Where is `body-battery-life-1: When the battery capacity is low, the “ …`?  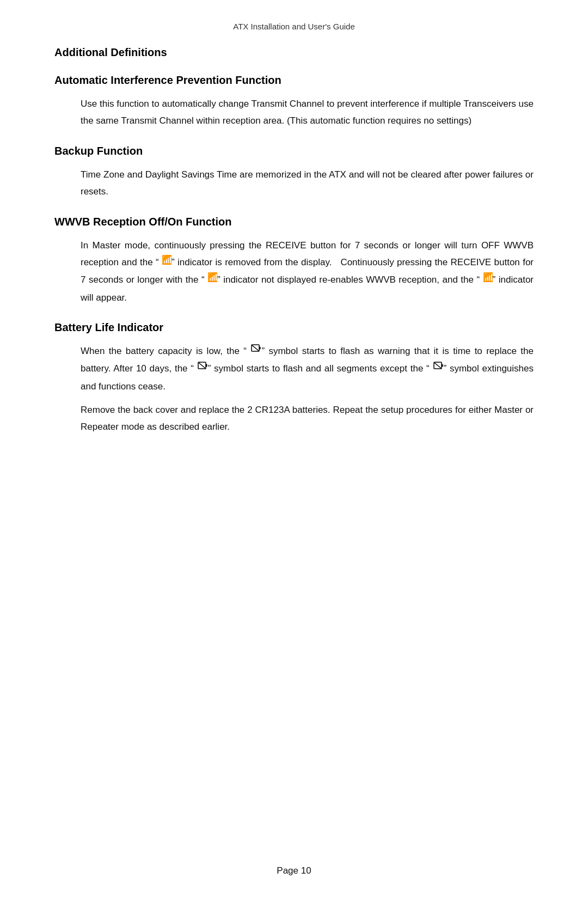 body-battery-life-1: When the battery capacity is low, the “ … is located at coordinates (307, 369).